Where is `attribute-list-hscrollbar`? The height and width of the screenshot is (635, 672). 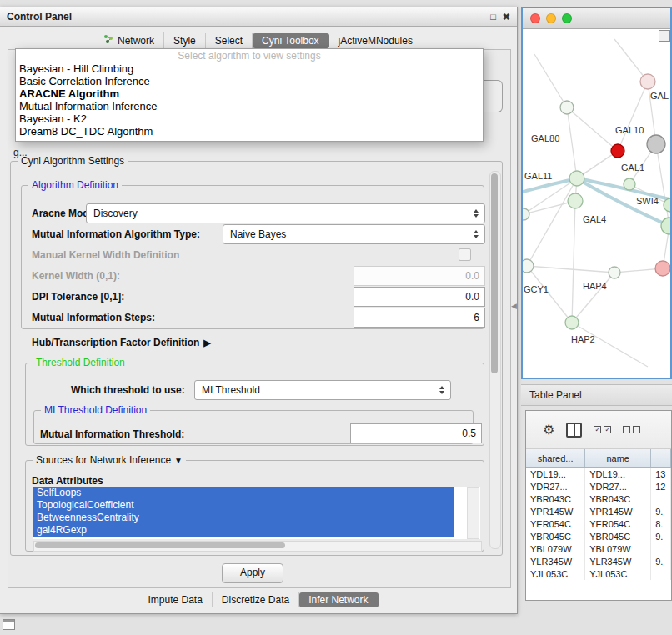 attribute-list-hscrollbar is located at coordinates (258, 547).